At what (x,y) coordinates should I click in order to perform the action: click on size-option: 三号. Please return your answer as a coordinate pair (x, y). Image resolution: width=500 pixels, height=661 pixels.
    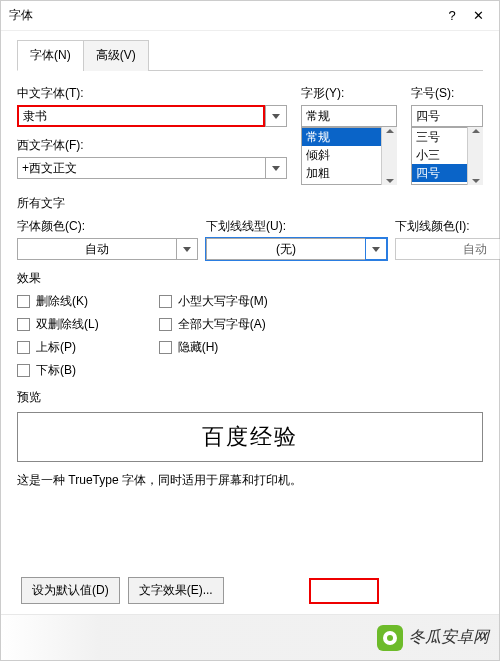
    Looking at the image, I should click on (440, 137).